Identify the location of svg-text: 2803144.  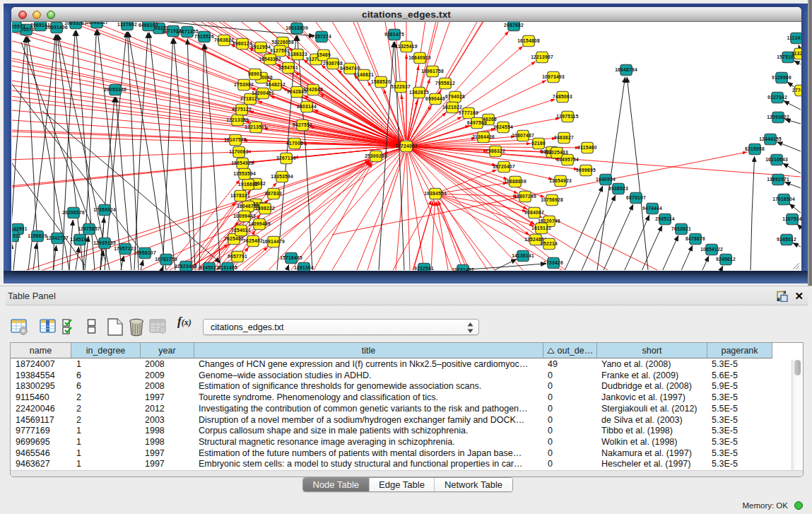
(307, 106).